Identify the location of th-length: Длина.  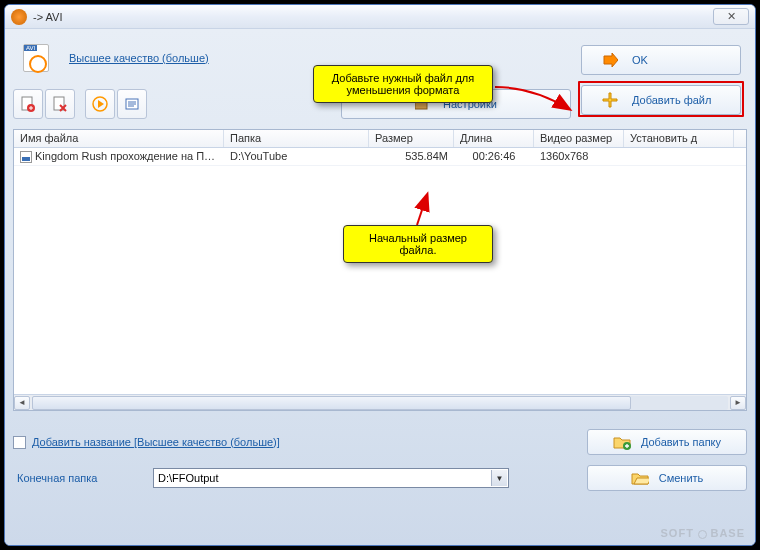
(494, 138).